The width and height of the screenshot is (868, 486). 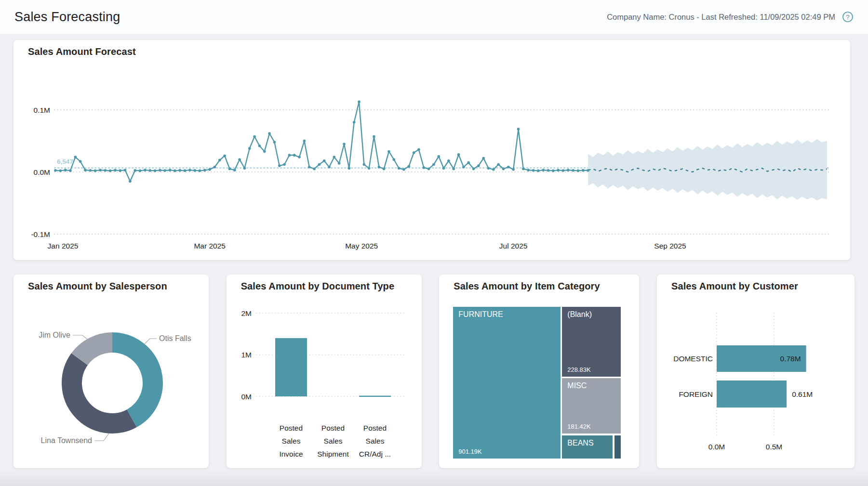 I want to click on svg-text: Sep 2025, so click(x=670, y=246).